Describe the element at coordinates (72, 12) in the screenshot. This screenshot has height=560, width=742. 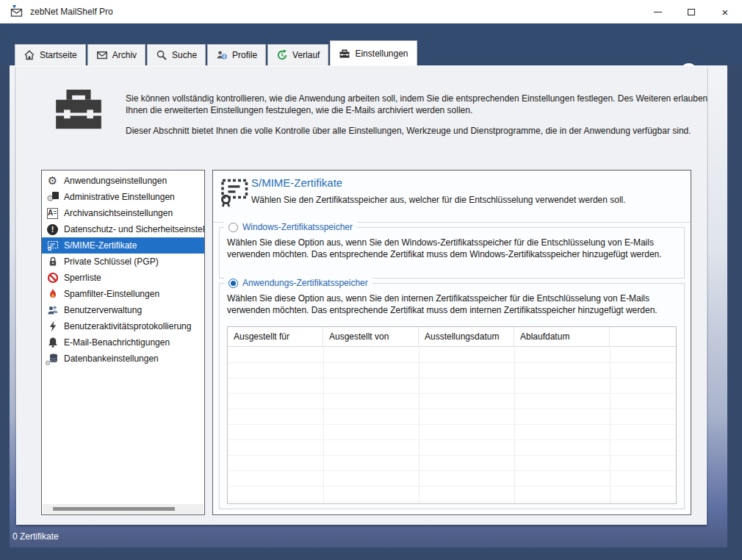
I see `app-title: zebNet MailShelf Pro` at that location.